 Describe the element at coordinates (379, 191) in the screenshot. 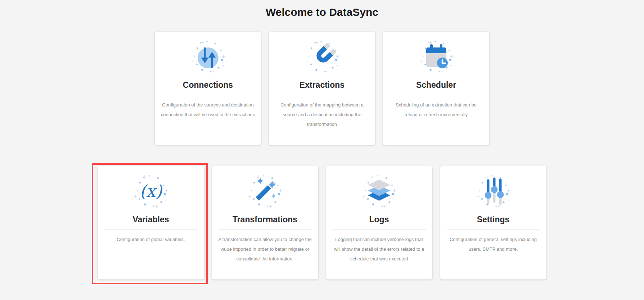

I see `layers-icon` at that location.